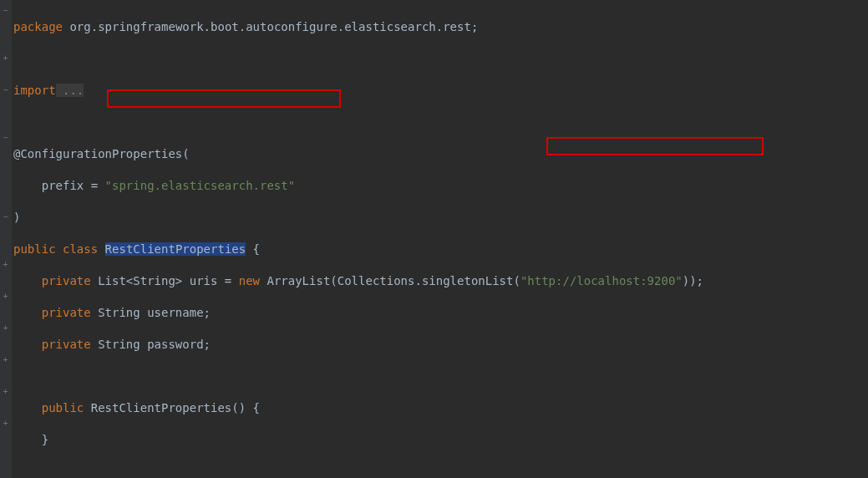 This screenshot has width=868, height=478. I want to click on code-line: private String password;, so click(439, 344).